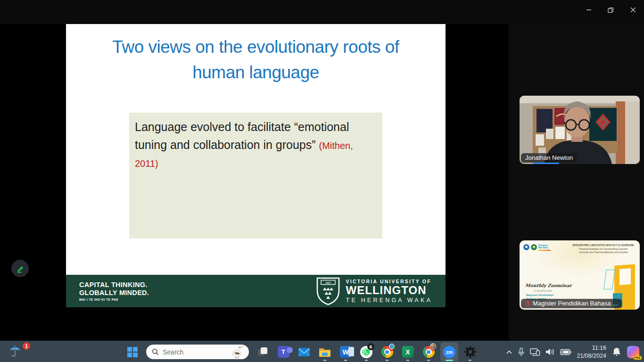 The image size is (644, 362). What do you see at coordinates (549, 286) in the screenshot?
I see `mini-slide-event: Monthly Zoominar` at bounding box center [549, 286].